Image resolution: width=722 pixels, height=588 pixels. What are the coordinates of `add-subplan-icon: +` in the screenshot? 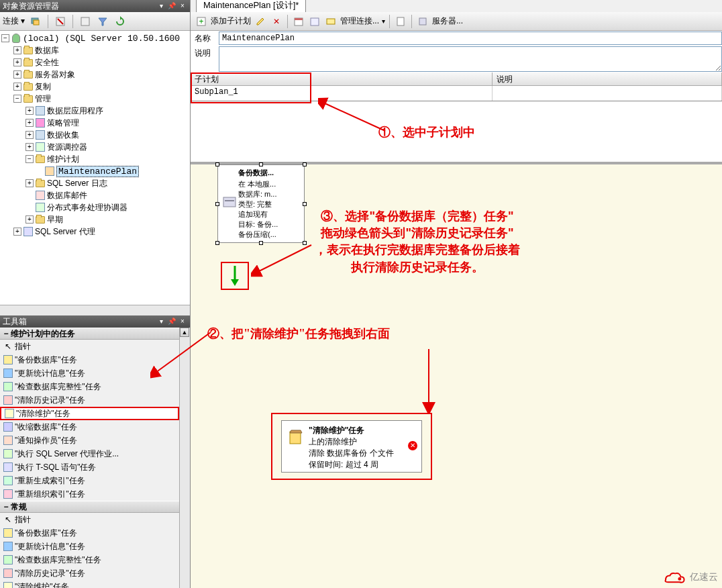 It's located at (201, 21).